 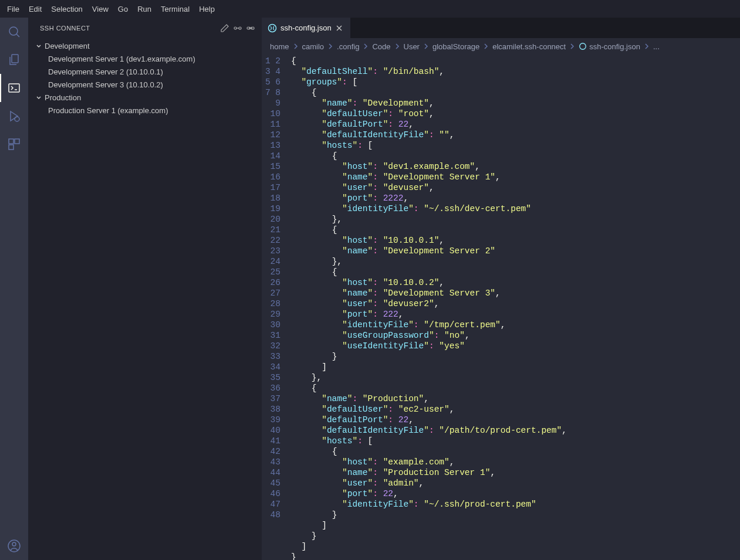 I want to click on breadcrumb-segment: home, so click(x=279, y=47).